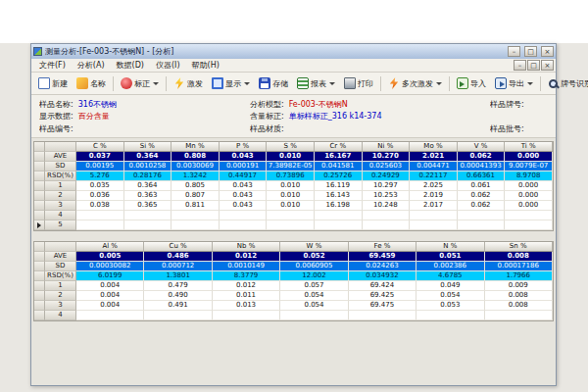 Image resolution: width=588 pixels, height=392 pixels. I want to click on grid-cell: 0.22117, so click(433, 176).